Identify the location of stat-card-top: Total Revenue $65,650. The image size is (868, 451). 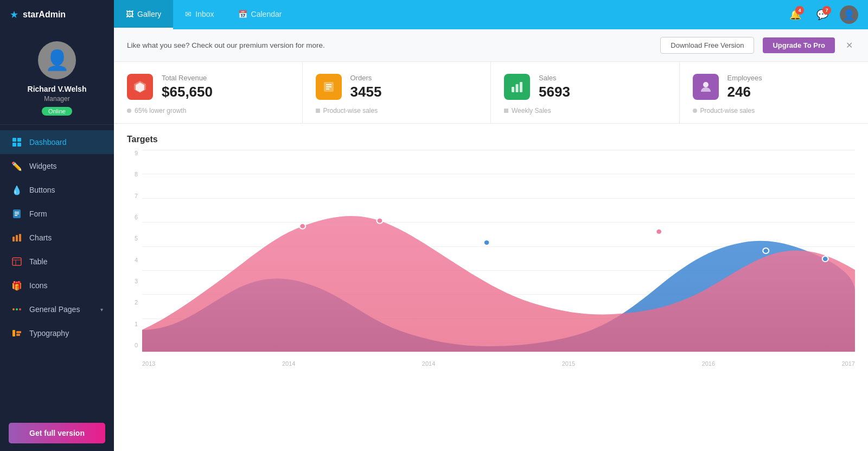
(208, 87).